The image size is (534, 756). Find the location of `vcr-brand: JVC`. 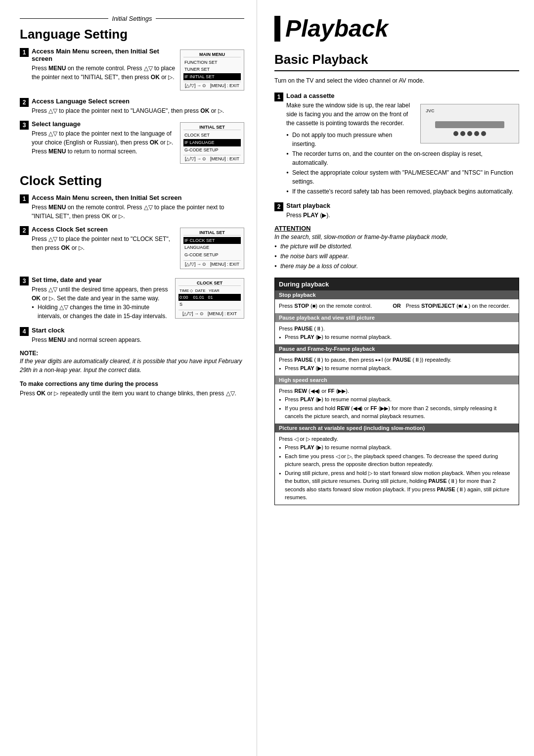

vcr-brand: JVC is located at coordinates (430, 111).